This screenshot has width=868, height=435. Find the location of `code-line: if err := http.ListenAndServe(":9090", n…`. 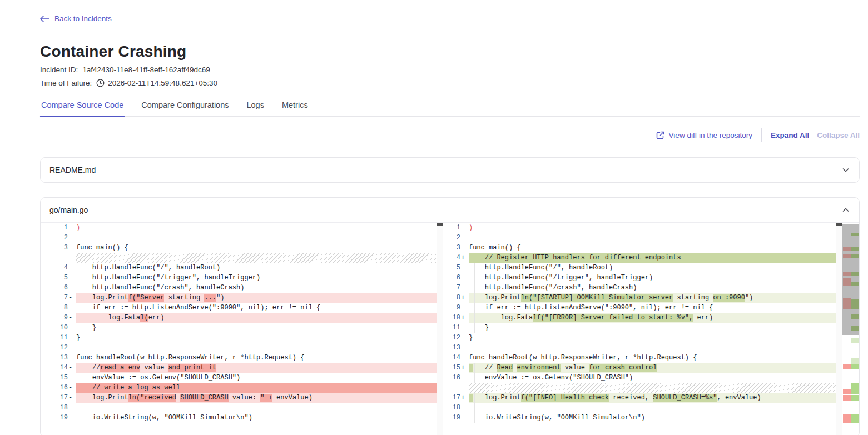

code-line: if err := http.ListenAndServe(":9090", n… is located at coordinates (256, 308).